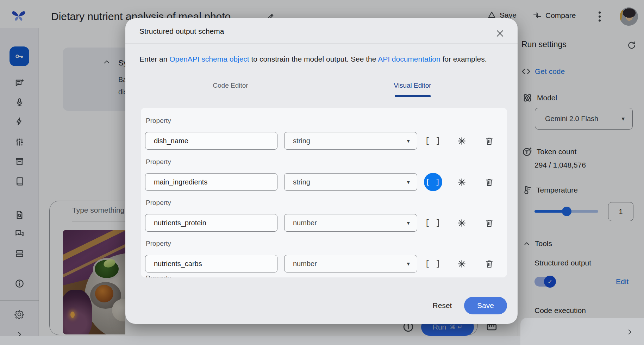 This screenshot has height=345, width=644. Describe the element at coordinates (313, 59) in the screenshot. I see `description-text-2: to constrain the model output. See the` at that location.